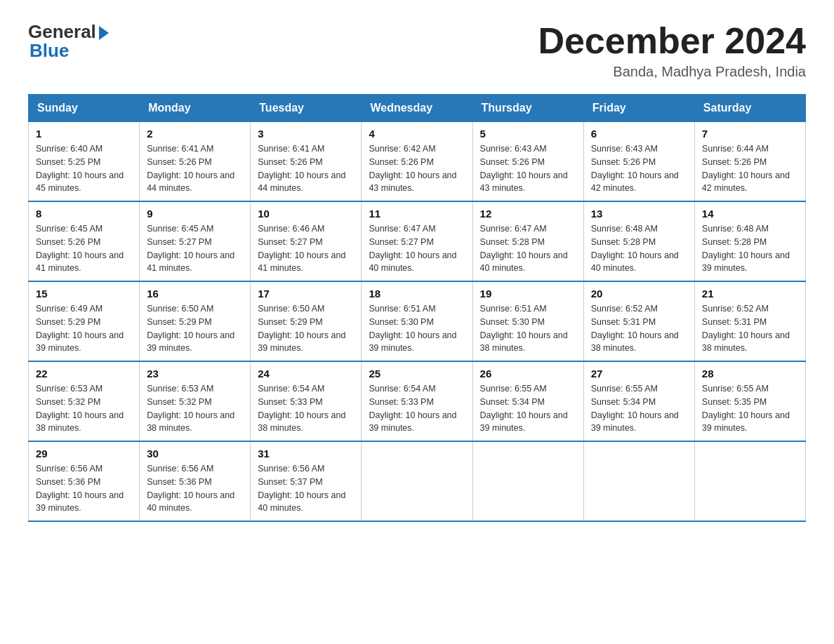  Describe the element at coordinates (195, 453) in the screenshot. I see `day-number: 30` at that location.